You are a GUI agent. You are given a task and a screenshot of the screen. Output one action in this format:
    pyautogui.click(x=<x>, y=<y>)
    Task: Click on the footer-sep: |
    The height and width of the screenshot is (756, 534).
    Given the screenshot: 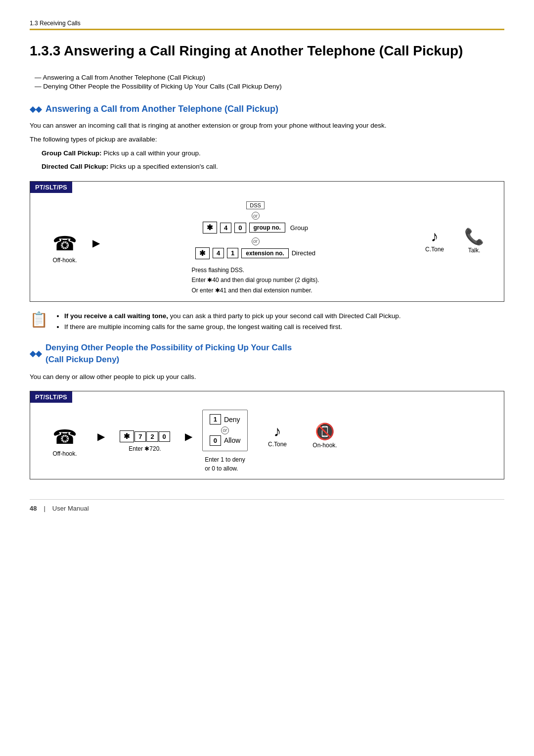 What is the action you would take?
    pyautogui.click(x=44, y=509)
    